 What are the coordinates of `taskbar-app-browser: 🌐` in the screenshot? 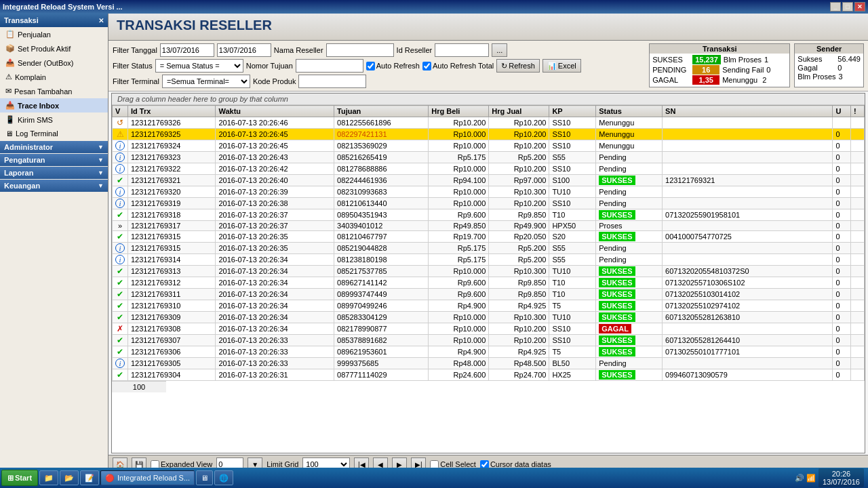 It's located at (224, 478).